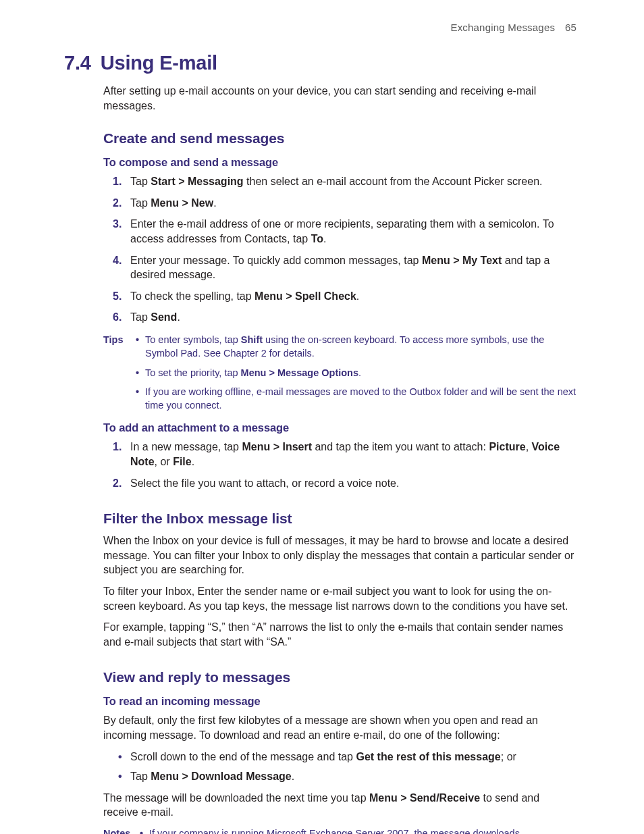 The image size is (644, 834). What do you see at coordinates (363, 831) in the screenshot?
I see `note-text: If your company is running Microsoft Exc…` at bounding box center [363, 831].